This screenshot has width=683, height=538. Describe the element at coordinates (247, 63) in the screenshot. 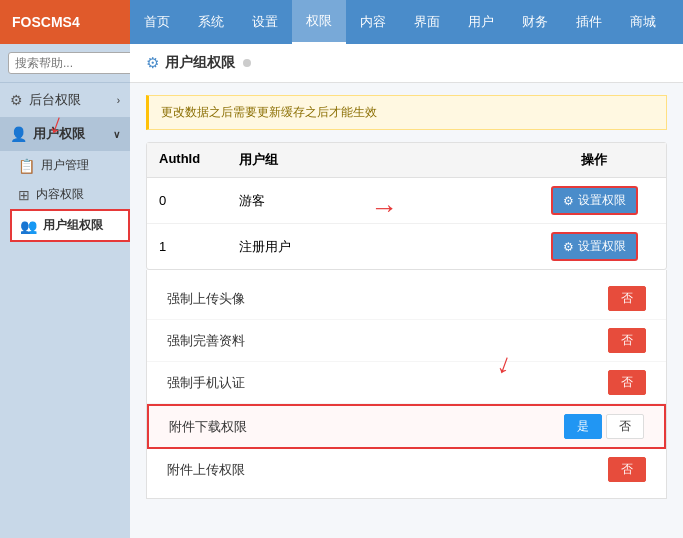

I see `status-dot` at that location.